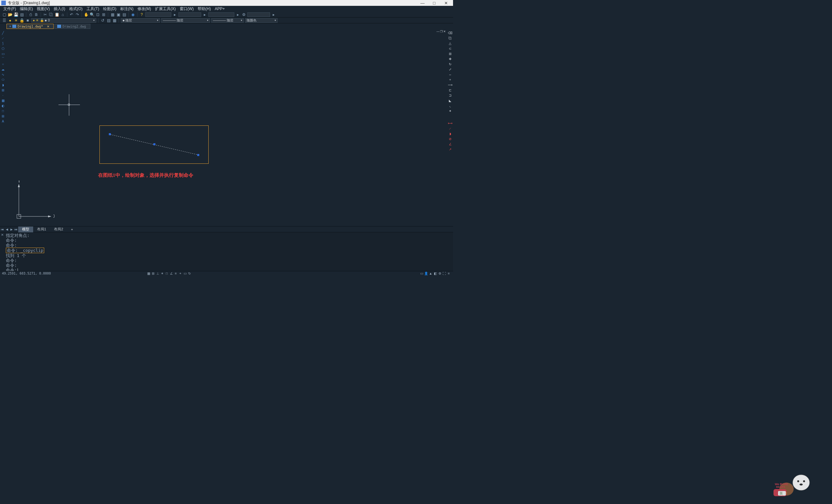 The height and width of the screenshot is (504, 832). What do you see at coordinates (3, 80) in the screenshot?
I see `ellipse-icon: ⬭` at bounding box center [3, 80].